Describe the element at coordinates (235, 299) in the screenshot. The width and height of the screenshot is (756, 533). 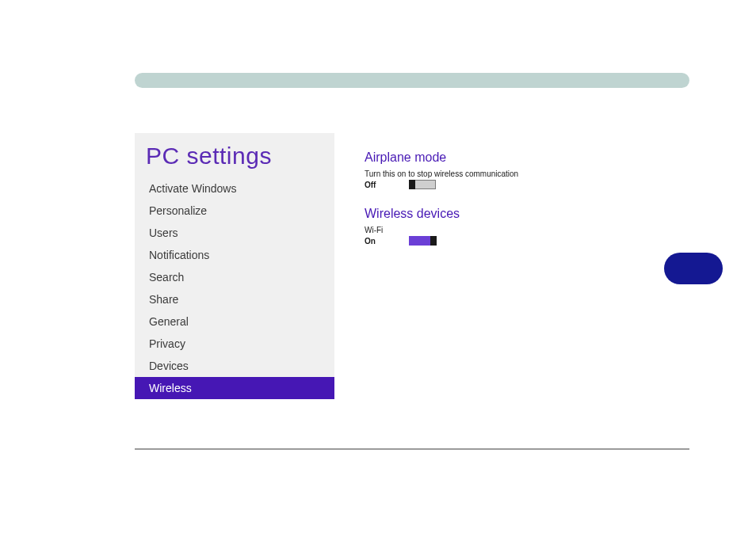
I see `sidebar-item-share: Share` at that location.